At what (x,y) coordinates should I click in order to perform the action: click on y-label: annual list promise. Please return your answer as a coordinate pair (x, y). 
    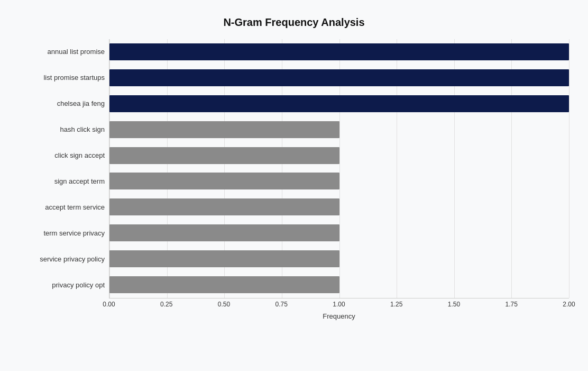
    Looking at the image, I should click on (62, 52).